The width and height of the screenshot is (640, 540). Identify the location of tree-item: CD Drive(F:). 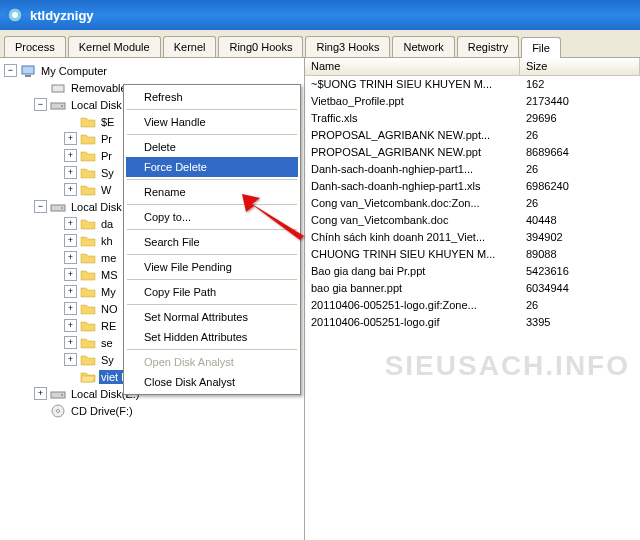
(102, 411).